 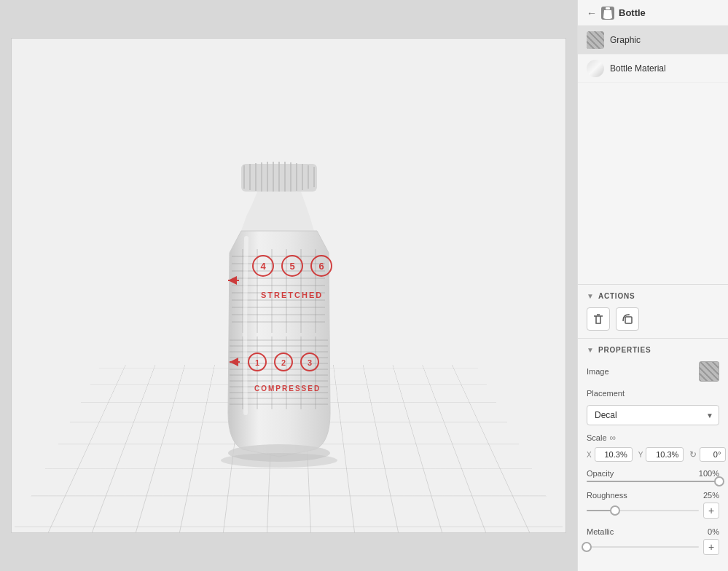 I want to click on material-layer-label: Bottle Material, so click(x=638, y=68).